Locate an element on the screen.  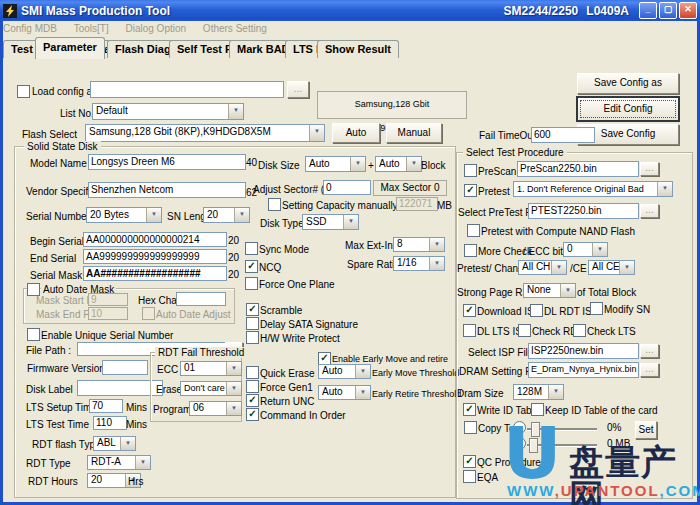
rdt-flash-type-select: ABL is located at coordinates (114, 444).